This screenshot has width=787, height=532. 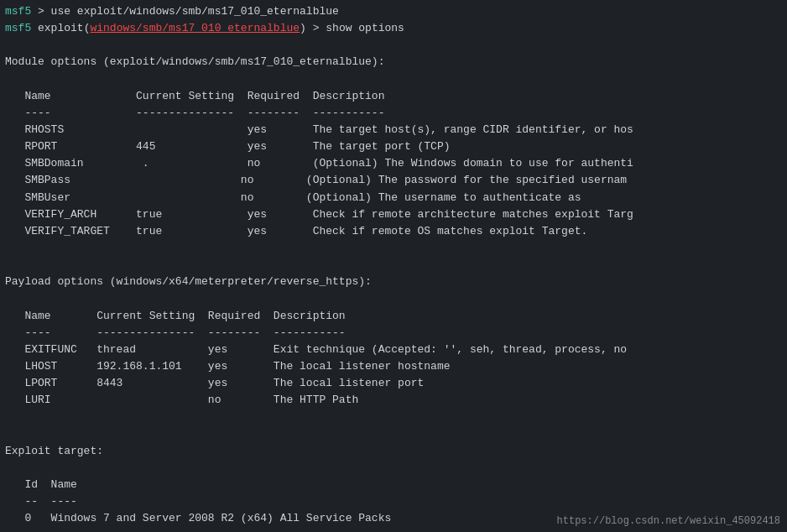 I want to click on row-smbpass: SMBPass no (Optional) The password for t…, so click(x=394, y=180).